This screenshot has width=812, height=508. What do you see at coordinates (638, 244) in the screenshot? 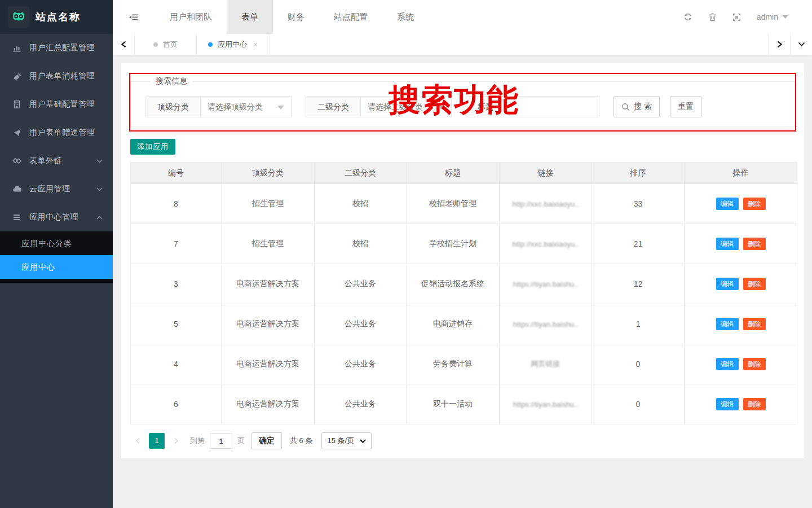
I see `cell-sort: 21` at bounding box center [638, 244].